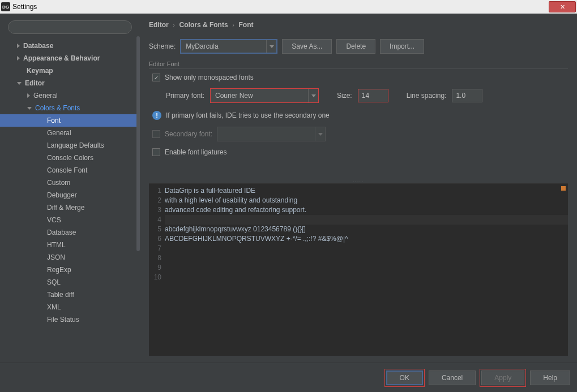  Describe the element at coordinates (156, 152) in the screenshot. I see `ligatures-checkbox` at that location.